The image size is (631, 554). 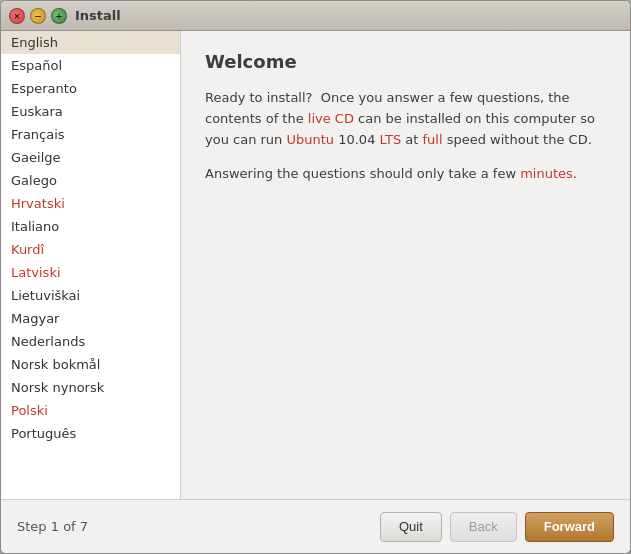 I want to click on close-icon: ×, so click(x=17, y=16).